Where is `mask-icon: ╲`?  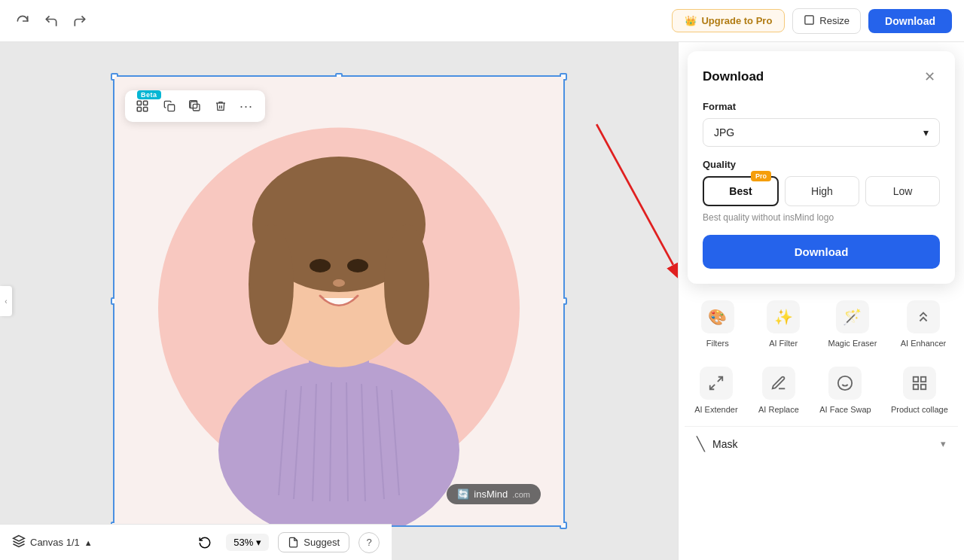 mask-icon: ╲ is located at coordinates (700, 444).